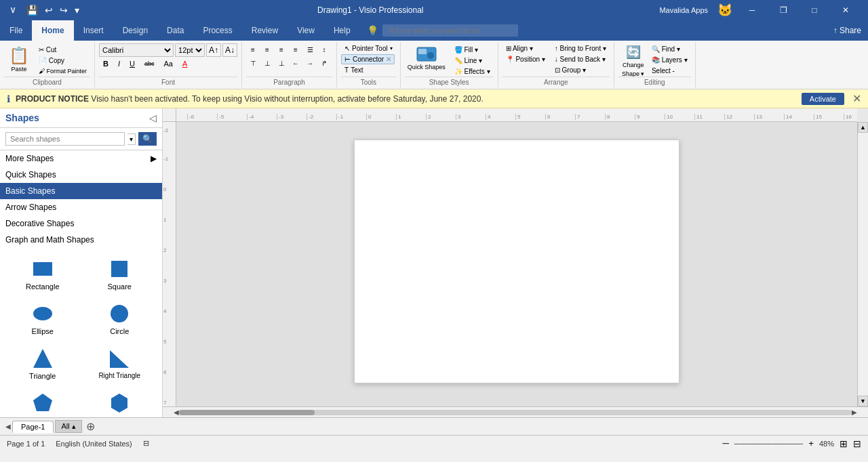 The height and width of the screenshot is (462, 868). What do you see at coordinates (296, 49) in the screenshot?
I see `align-justify-button: ≡` at bounding box center [296, 49].